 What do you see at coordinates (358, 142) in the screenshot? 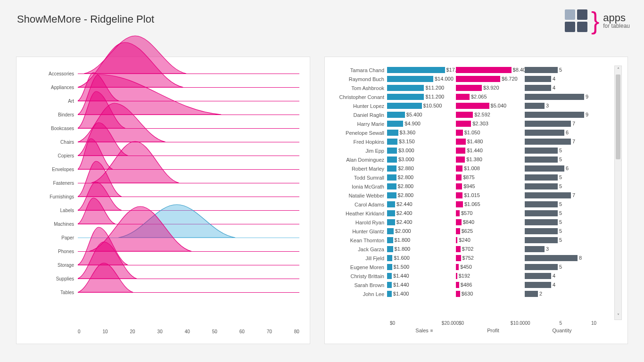
I see `customer-name: Fred Hopkins` at bounding box center [358, 142].